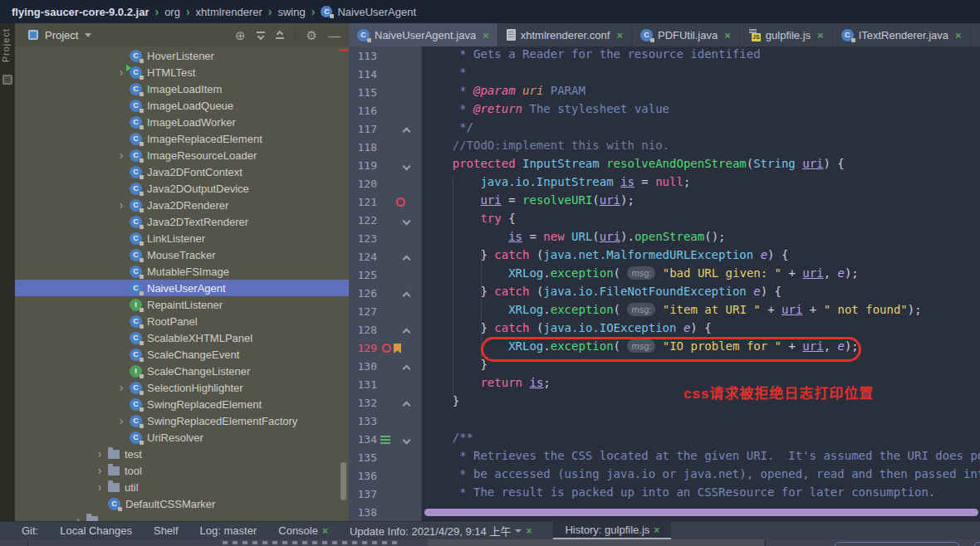 This screenshot has height=546, width=980. Describe the element at coordinates (241, 35) in the screenshot. I see `locate-icon: ⊕` at that location.